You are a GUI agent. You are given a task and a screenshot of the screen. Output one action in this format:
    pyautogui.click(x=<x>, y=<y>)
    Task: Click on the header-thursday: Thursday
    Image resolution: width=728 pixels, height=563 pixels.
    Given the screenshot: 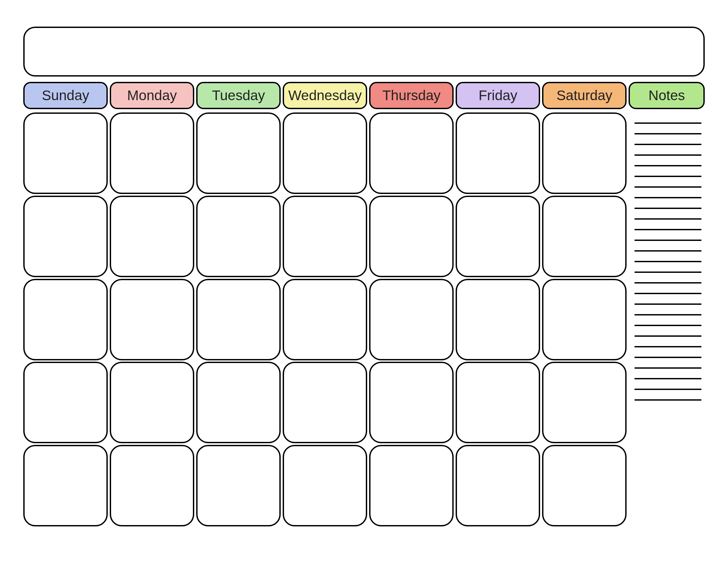 What is the action you would take?
    pyautogui.click(x=411, y=95)
    